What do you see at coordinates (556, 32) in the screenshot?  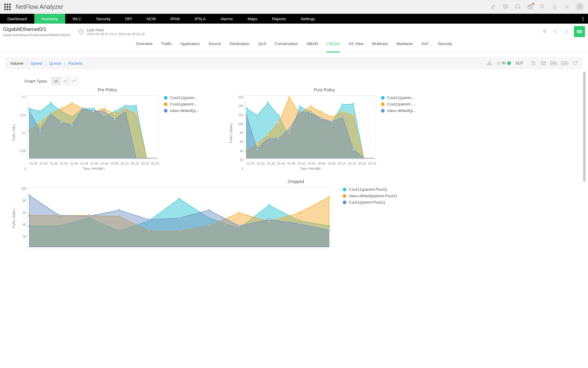 I see `prev-icon` at bounding box center [556, 32].